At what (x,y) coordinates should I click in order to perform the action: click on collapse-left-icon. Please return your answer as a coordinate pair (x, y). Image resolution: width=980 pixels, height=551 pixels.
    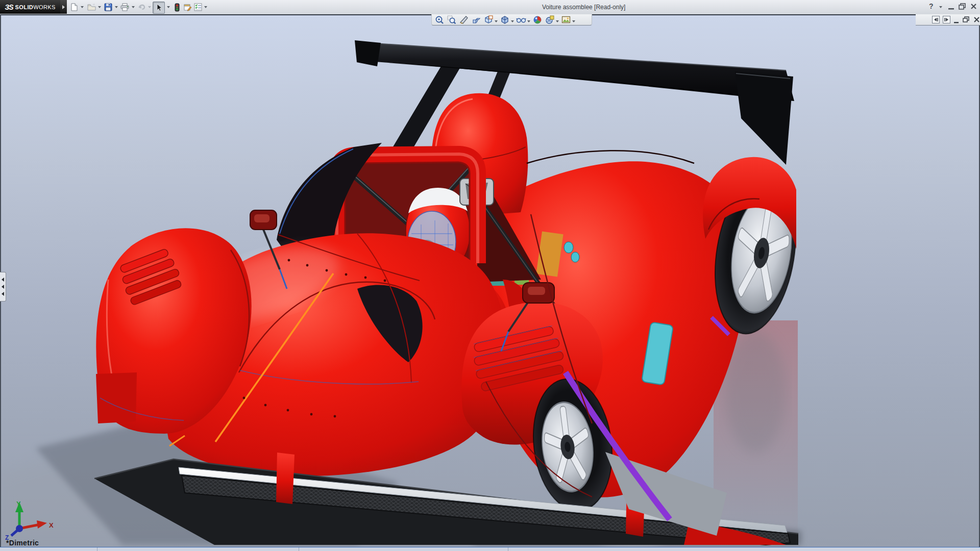
    Looking at the image, I should click on (936, 19).